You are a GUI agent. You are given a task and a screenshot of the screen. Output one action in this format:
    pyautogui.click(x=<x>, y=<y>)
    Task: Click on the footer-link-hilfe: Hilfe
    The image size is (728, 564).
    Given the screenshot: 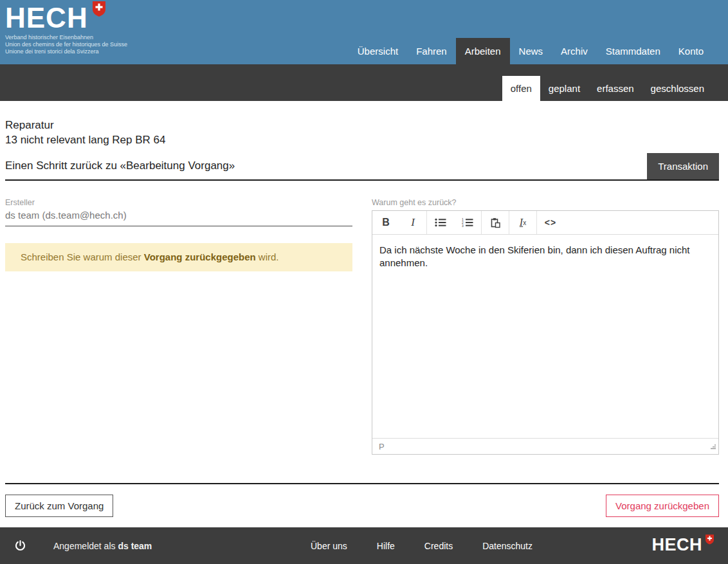 What is the action you would take?
    pyautogui.click(x=401, y=546)
    